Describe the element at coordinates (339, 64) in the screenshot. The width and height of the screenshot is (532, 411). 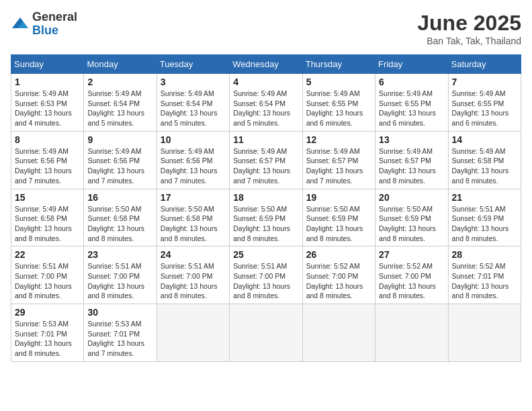
I see `col-thursday: Thursday` at that location.